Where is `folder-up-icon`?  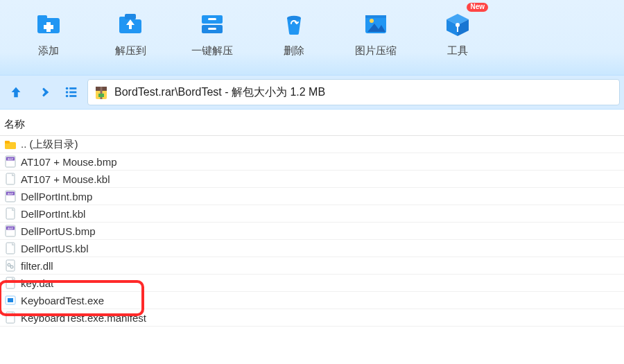 folder-up-icon is located at coordinates (130, 24).